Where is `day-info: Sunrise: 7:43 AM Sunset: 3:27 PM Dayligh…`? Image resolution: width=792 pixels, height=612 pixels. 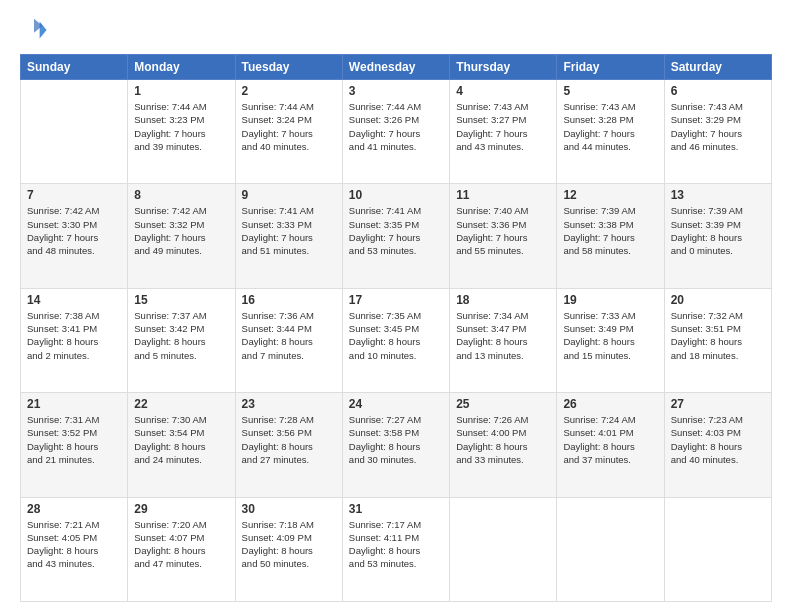
day-info: Sunrise: 7:43 AM Sunset: 3:27 PM Dayligh… is located at coordinates (503, 126).